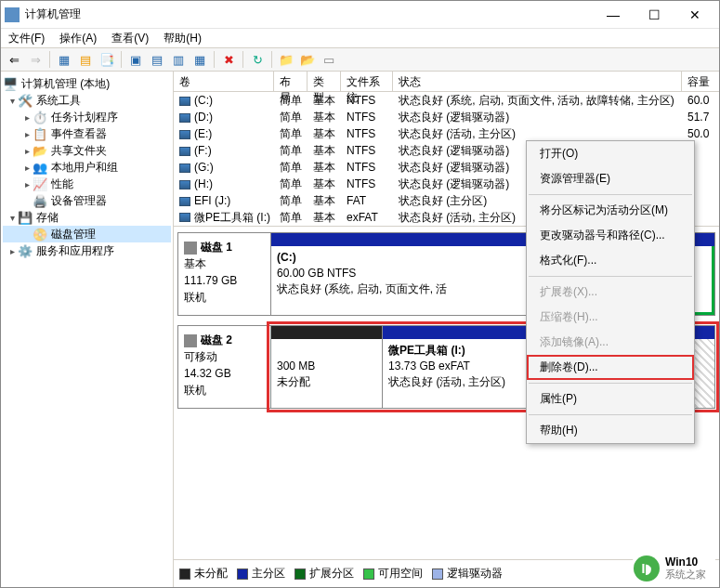  I want to click on disk1-button: 📁, so click(286, 59).